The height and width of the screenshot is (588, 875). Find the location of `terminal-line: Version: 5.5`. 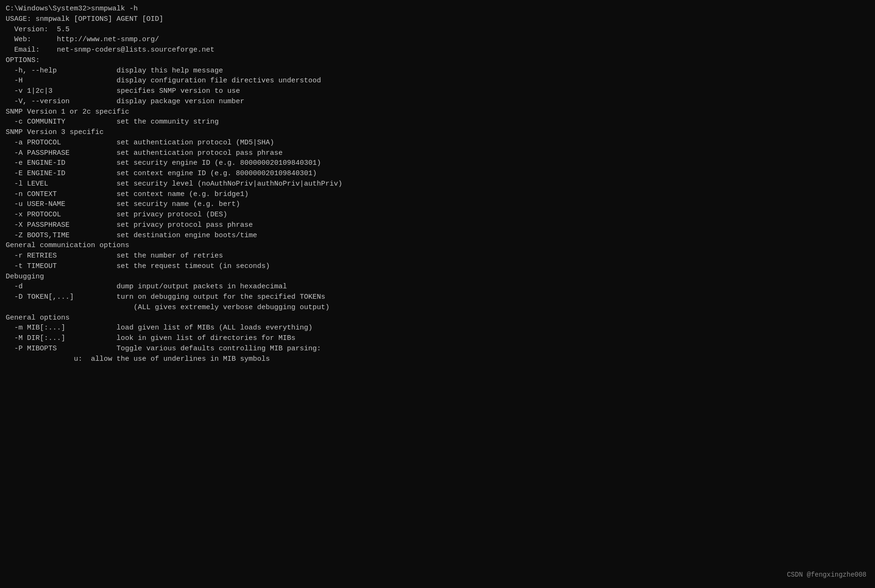

terminal-line: Version: 5.5 is located at coordinates (438, 30).